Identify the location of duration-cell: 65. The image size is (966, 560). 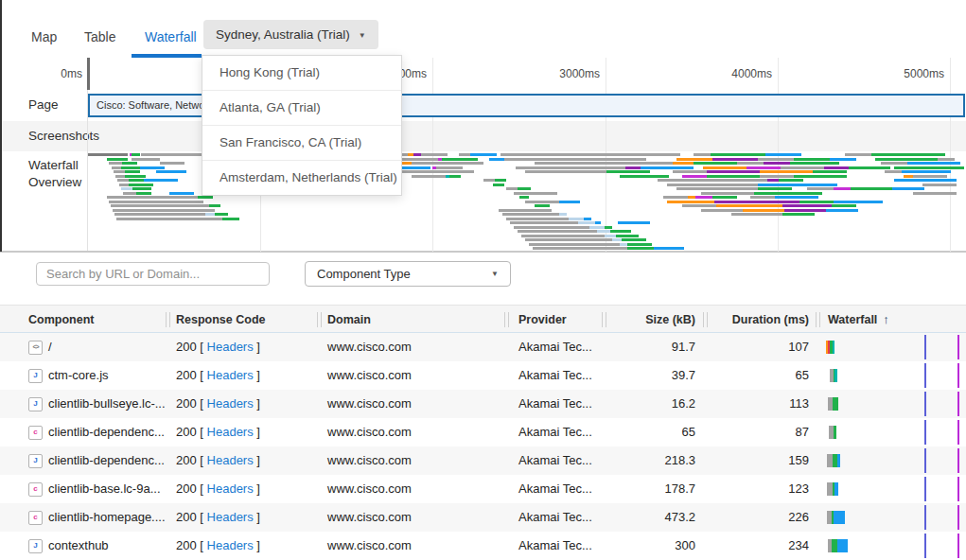
(764, 376).